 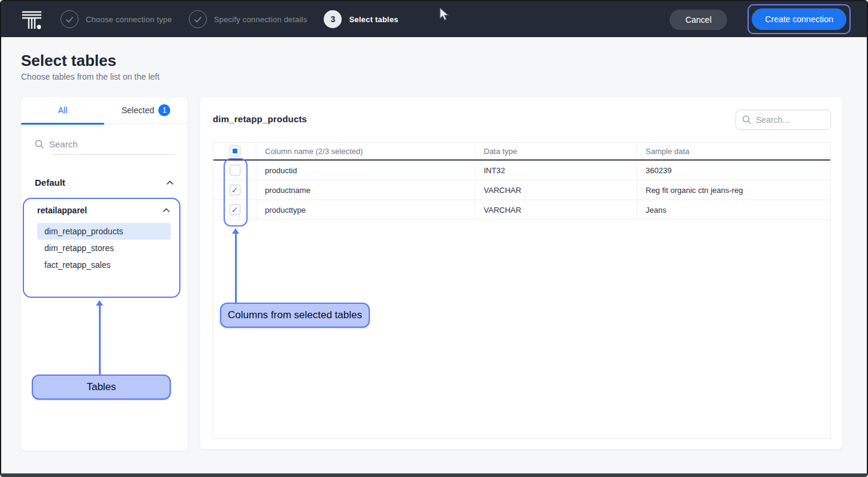 What do you see at coordinates (104, 147) in the screenshot?
I see `sidebar-search` at bounding box center [104, 147].